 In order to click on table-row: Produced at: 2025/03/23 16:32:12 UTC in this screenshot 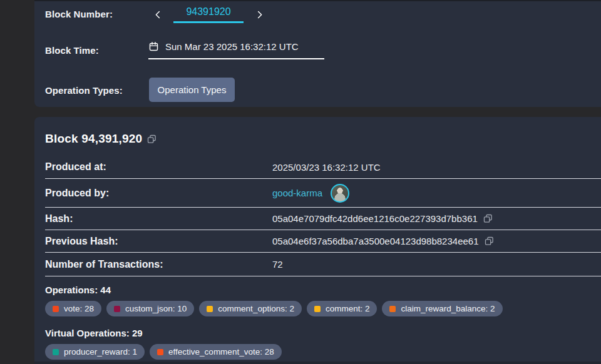, I will do `click(323, 168)`.